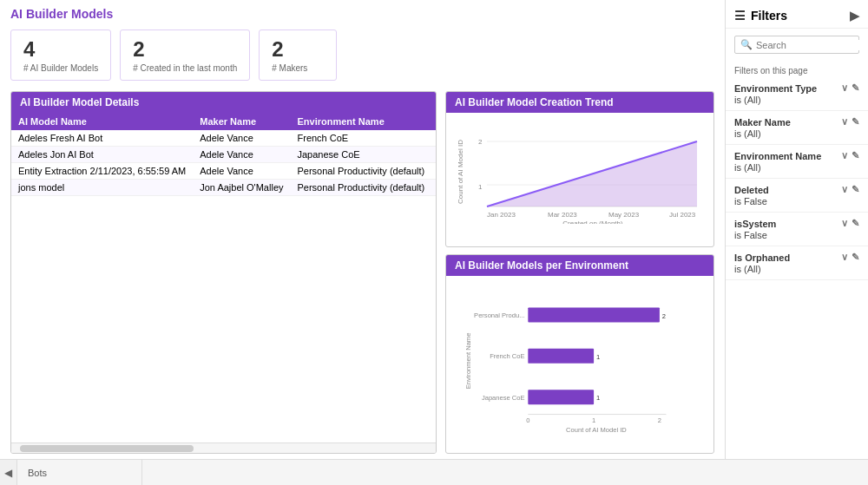 This screenshot has width=868, height=485. I want to click on filters-toggle-btn: ▶, so click(854, 16).